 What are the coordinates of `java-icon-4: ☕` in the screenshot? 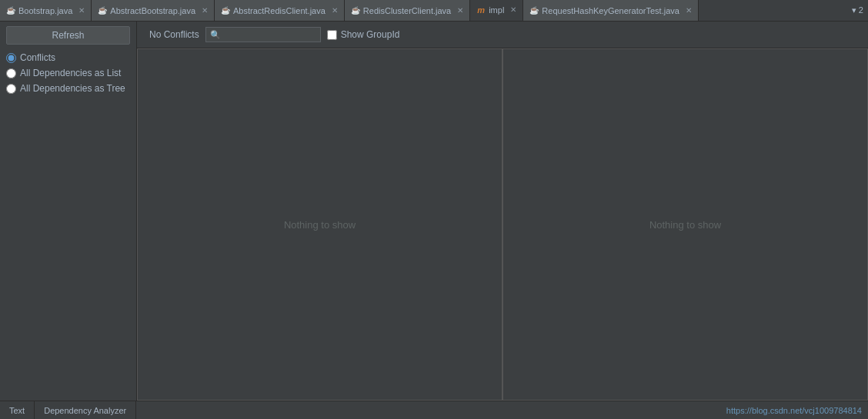 It's located at (356, 11).